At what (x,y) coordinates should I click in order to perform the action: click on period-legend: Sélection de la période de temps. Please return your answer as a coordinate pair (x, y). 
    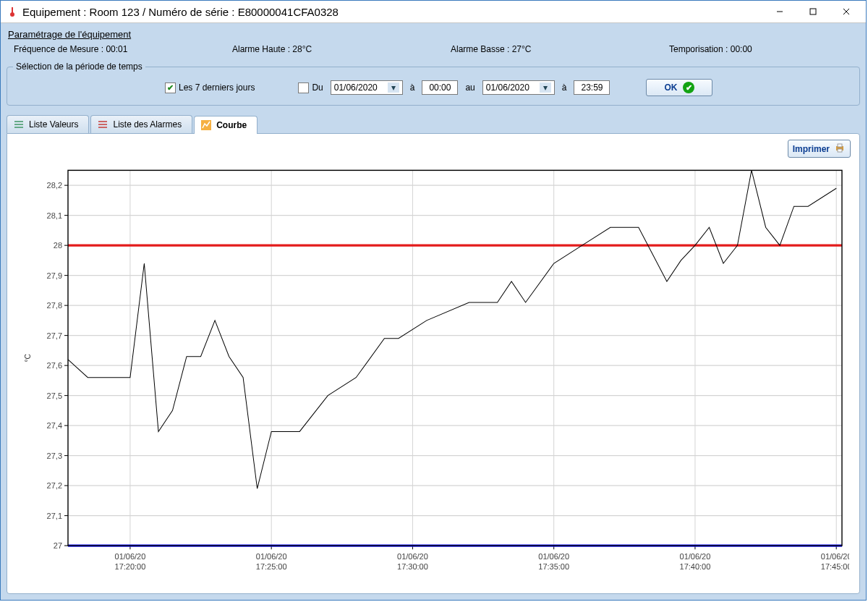
    Looking at the image, I should click on (80, 67).